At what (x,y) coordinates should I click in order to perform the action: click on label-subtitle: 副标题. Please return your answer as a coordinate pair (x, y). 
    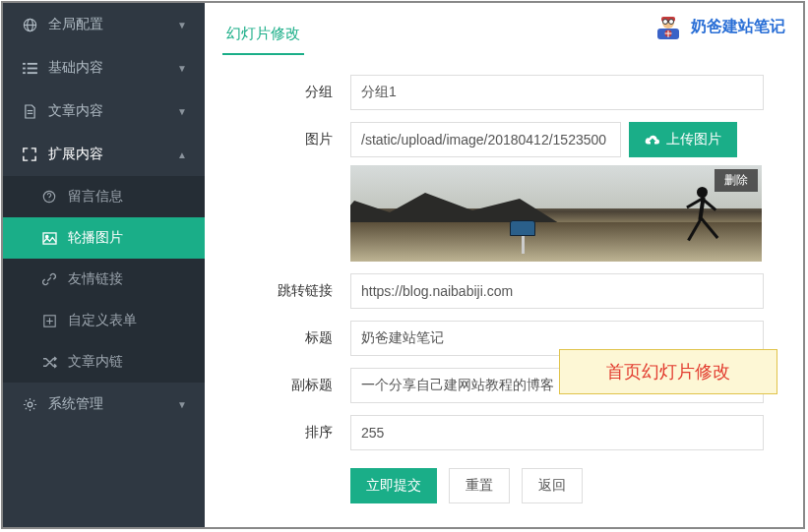
    Looking at the image, I should click on (286, 382).